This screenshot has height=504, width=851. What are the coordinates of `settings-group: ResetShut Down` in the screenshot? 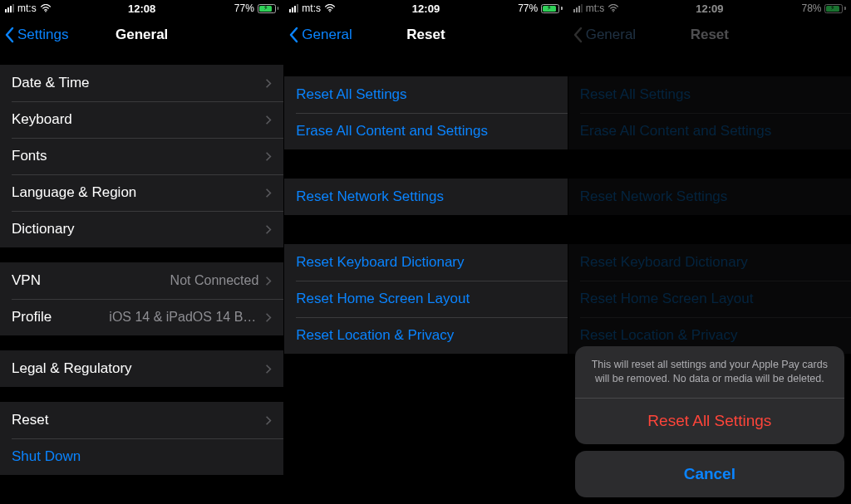 It's located at (141, 438).